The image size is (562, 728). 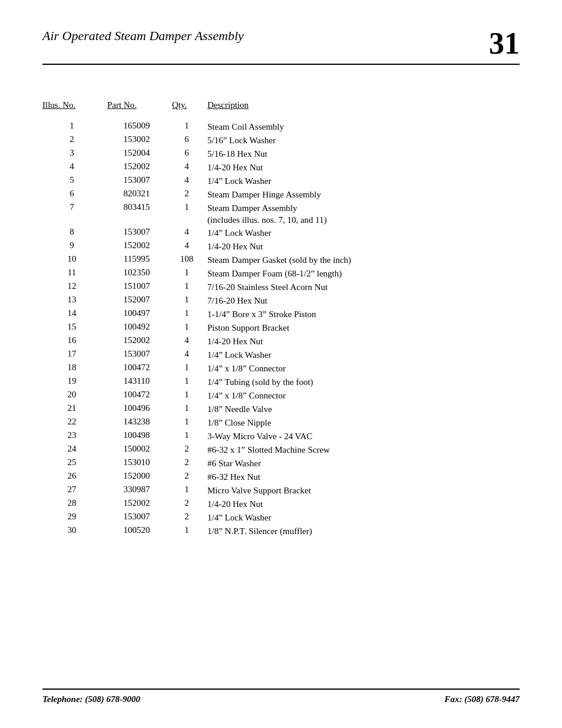 What do you see at coordinates (75, 462) in the screenshot?
I see `cell-illus-no: 25` at bounding box center [75, 462].